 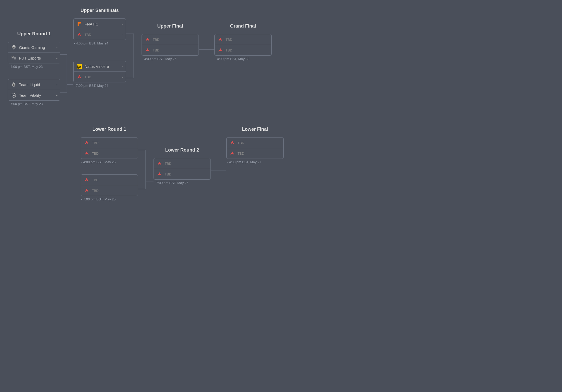 What do you see at coordinates (109, 180) in the screenshot?
I see `lower-r1-m2-team1-row: TBD` at bounding box center [109, 180].